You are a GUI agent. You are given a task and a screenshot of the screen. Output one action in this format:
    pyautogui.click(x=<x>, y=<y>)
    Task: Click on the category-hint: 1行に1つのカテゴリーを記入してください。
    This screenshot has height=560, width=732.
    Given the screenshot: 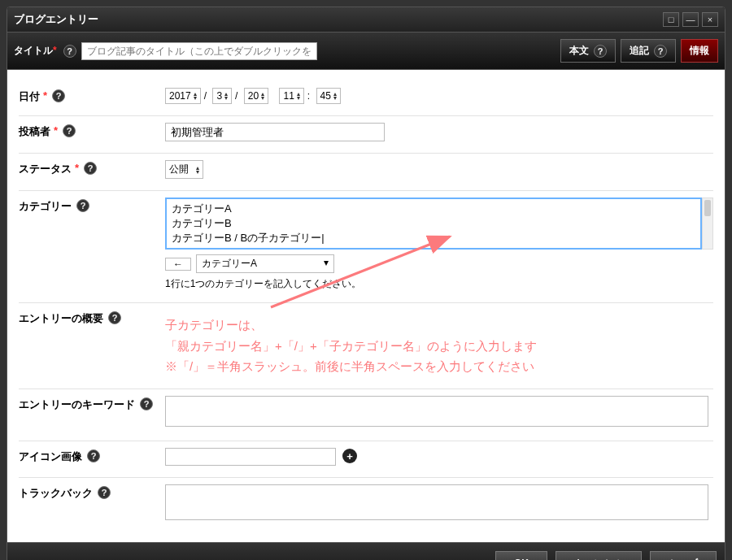 What is the action you would take?
    pyautogui.click(x=439, y=284)
    